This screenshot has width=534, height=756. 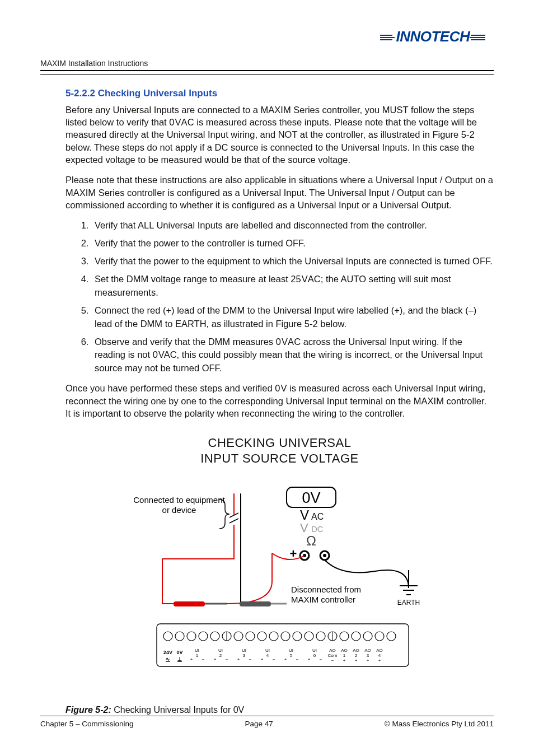 I want to click on step-item: Verify that the power to the equipment t…, so click(x=292, y=262).